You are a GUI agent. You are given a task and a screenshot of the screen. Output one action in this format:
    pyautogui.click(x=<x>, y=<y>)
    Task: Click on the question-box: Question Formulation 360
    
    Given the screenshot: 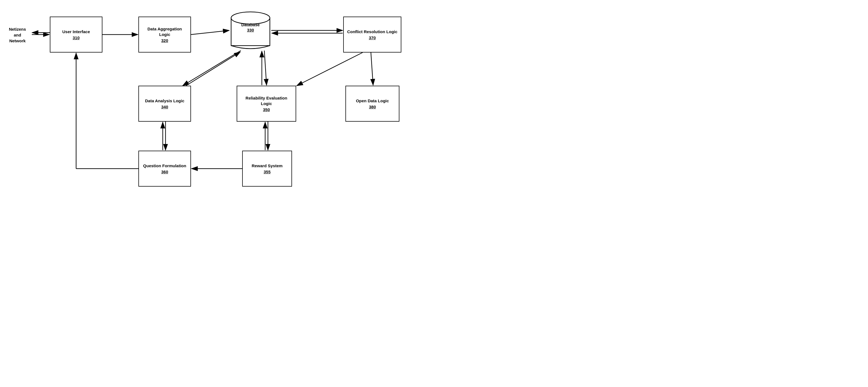 What is the action you would take?
    pyautogui.click(x=165, y=169)
    